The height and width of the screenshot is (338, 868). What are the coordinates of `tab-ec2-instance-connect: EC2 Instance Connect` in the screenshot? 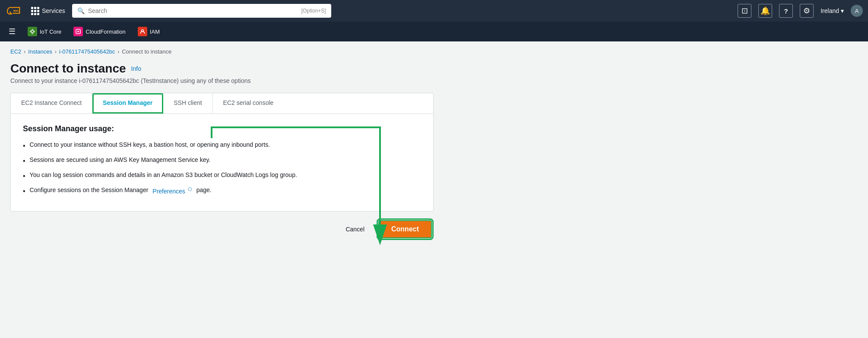 It's located at (52, 104).